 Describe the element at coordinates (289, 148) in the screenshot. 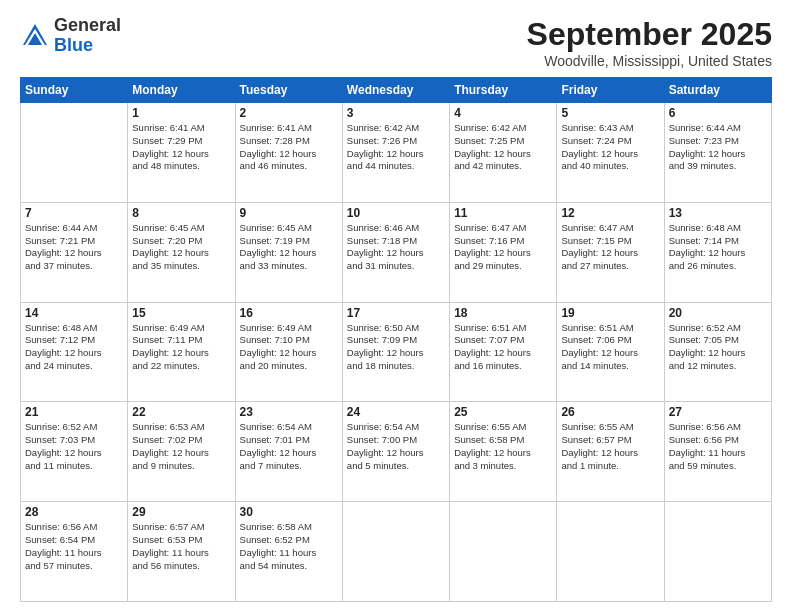

I see `day-info: Sunrise: 6:41 AM Sunset: 7:28 PM Dayligh…` at that location.